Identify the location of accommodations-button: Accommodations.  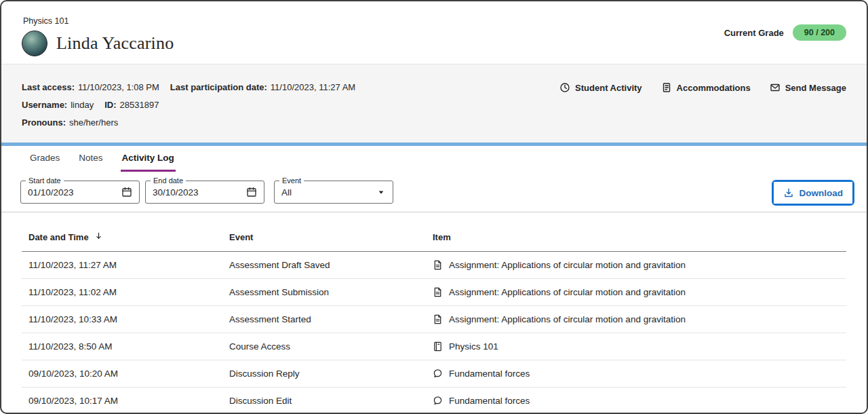
(706, 88).